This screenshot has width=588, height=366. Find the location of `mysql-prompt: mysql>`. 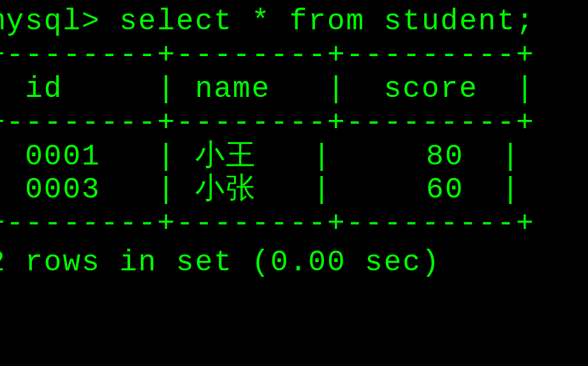

mysql-prompt: mysql> is located at coordinates (50, 22).